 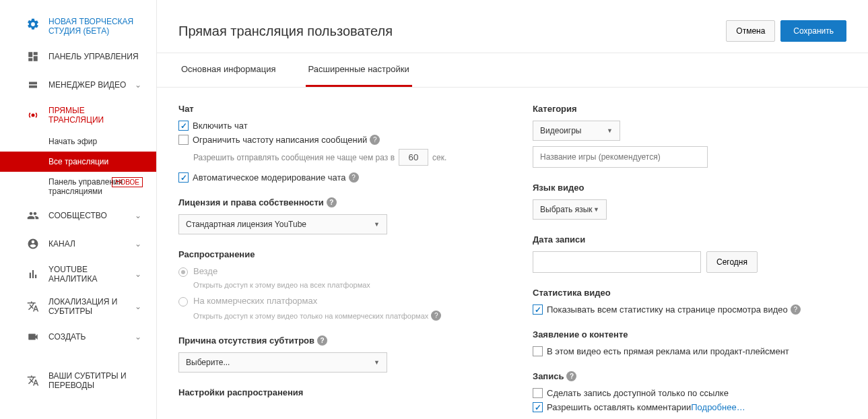 What do you see at coordinates (78, 162) in the screenshot?
I see `sidebar-sub-all-streams: Все трансляции` at bounding box center [78, 162].